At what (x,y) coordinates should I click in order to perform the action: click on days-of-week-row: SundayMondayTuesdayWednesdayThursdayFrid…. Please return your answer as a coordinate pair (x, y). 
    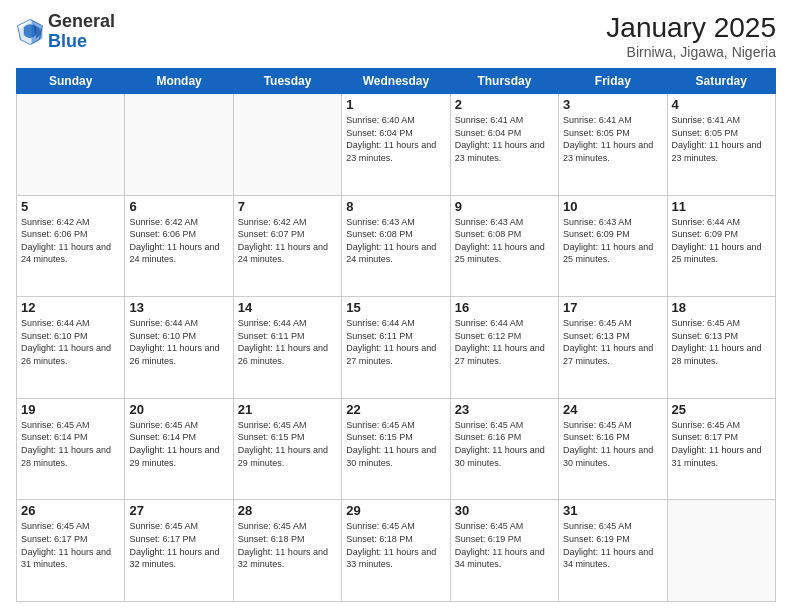
    Looking at the image, I should click on (396, 82).